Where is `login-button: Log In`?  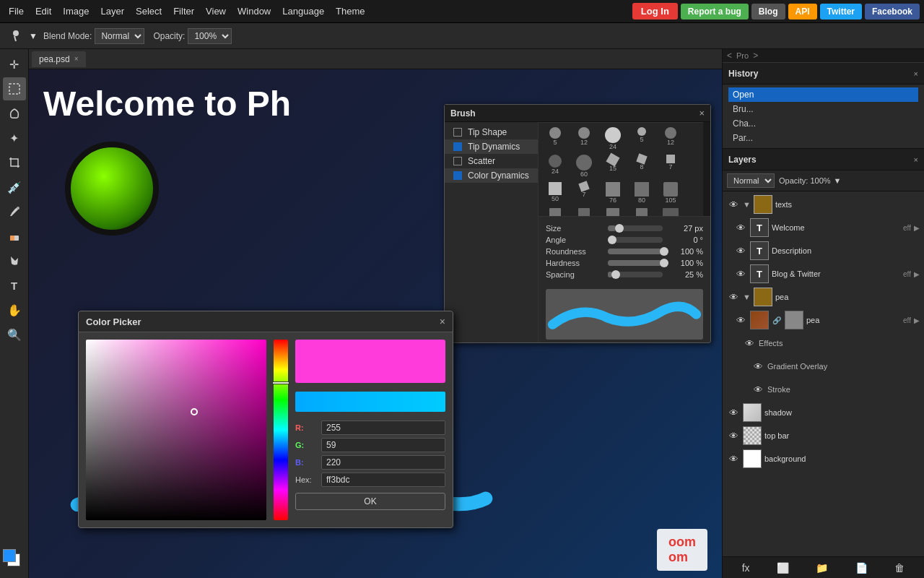
login-button: Log In is located at coordinates (655, 12).